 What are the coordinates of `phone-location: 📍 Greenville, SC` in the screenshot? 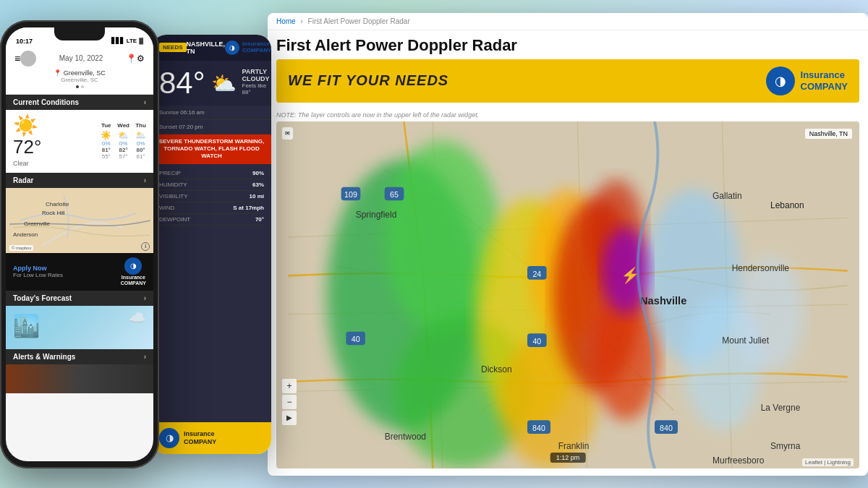 It's located at (80, 73).